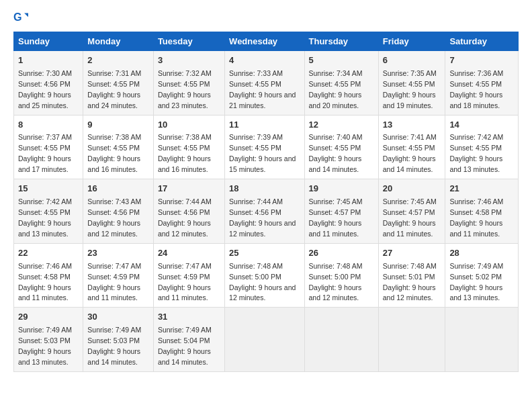  I want to click on day-cell: 31 Sunrise: 7:49 AMSunset: 5:04 PMDaylig…, so click(189, 340).